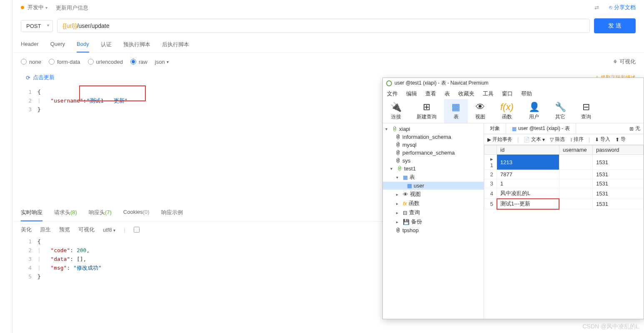  What do you see at coordinates (109, 230) in the screenshot?
I see `charset-select: utf8 ▾` at bounding box center [109, 230].